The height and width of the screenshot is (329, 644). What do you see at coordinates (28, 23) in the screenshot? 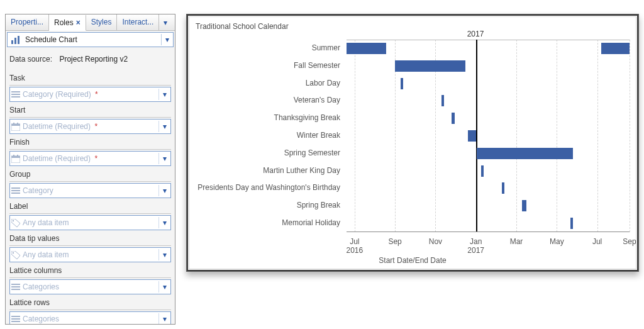
I see `tab-properties: Properti...` at bounding box center [28, 23].